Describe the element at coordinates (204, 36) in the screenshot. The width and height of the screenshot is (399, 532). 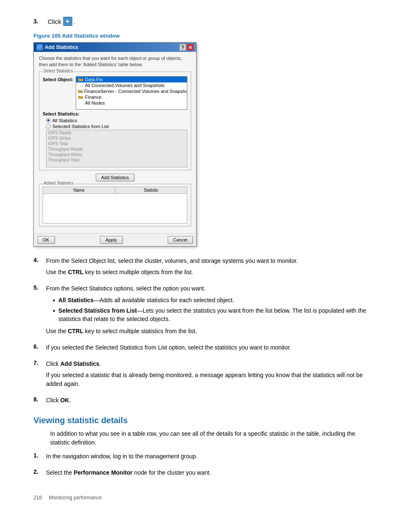
I see `figure-caption: Figure 105 Add Statistics window` at that location.